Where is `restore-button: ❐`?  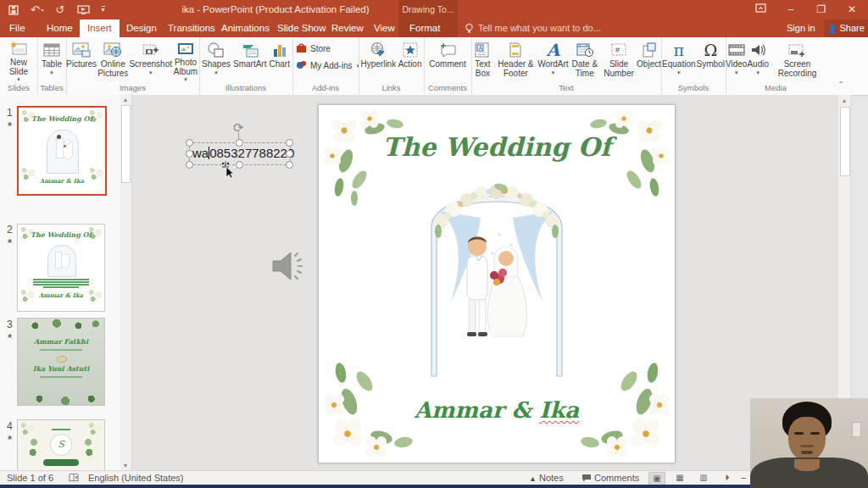 restore-button: ❐ is located at coordinates (821, 10).